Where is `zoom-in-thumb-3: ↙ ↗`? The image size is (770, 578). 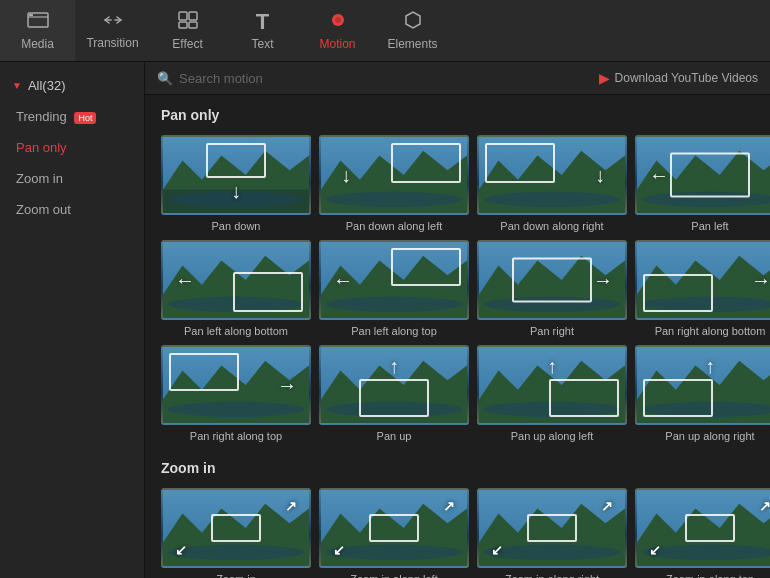 zoom-in-thumb-3: ↙ ↗ is located at coordinates (552, 528).